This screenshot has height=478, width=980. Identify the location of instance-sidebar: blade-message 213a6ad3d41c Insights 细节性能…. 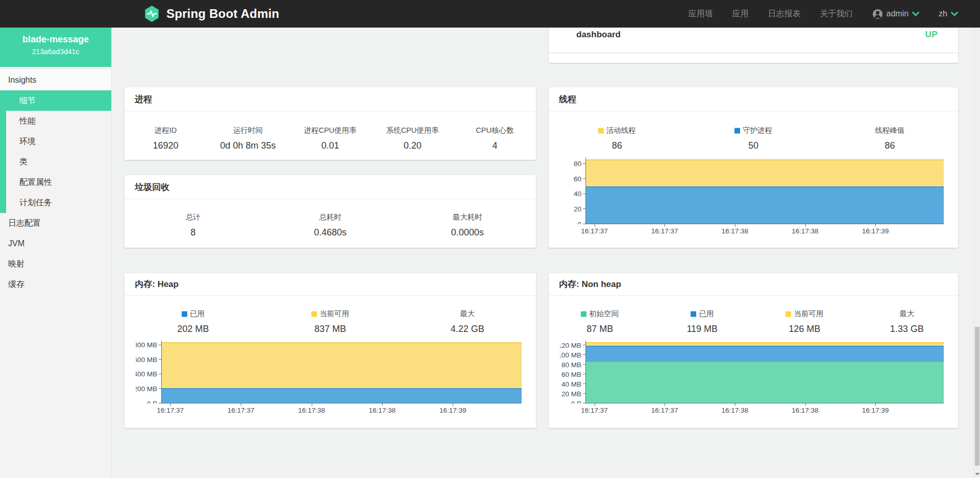
(56, 253).